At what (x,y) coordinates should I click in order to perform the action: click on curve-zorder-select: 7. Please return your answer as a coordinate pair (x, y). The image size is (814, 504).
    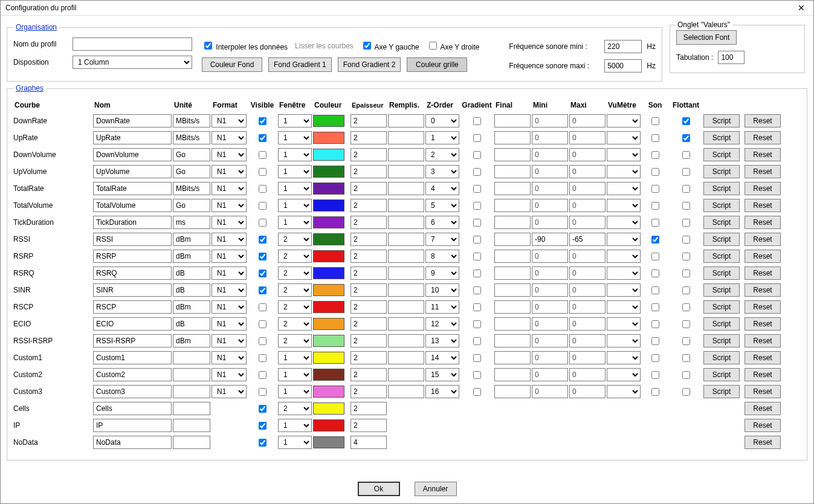
    Looking at the image, I should click on (442, 239).